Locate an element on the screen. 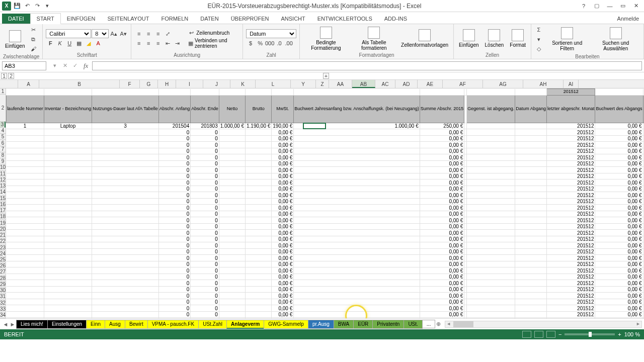  cell-I26 is located at coordinates (232, 270).